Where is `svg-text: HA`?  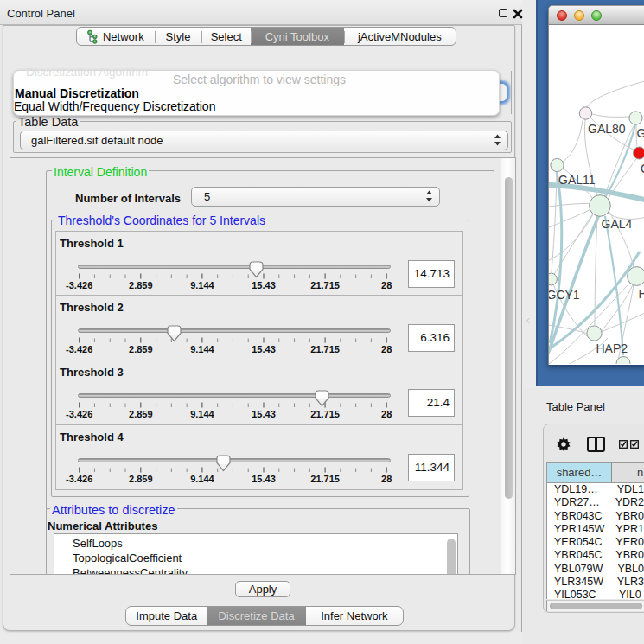 svg-text: HA is located at coordinates (641, 294).